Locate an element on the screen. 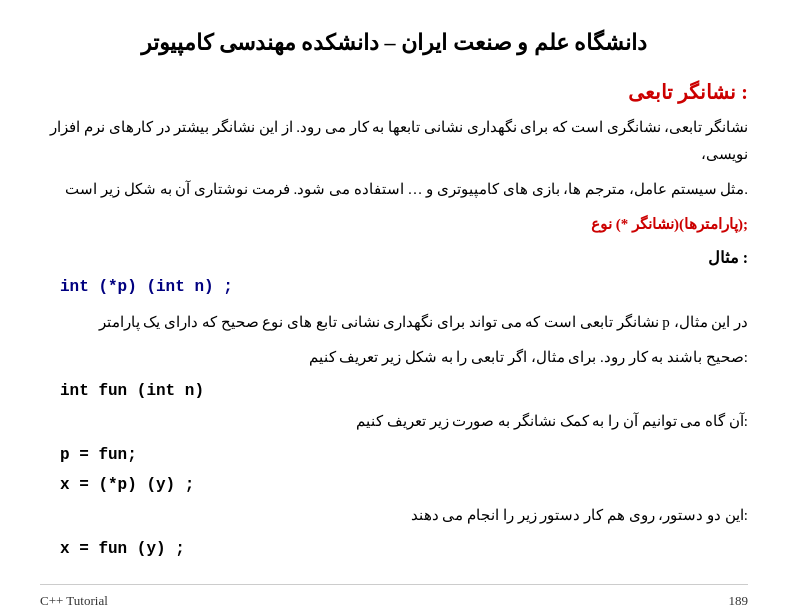 The height and width of the screenshot is (608, 788). para1: نشانگر تابعی، نشانگری است که برای نگهدار… is located at coordinates (394, 141).